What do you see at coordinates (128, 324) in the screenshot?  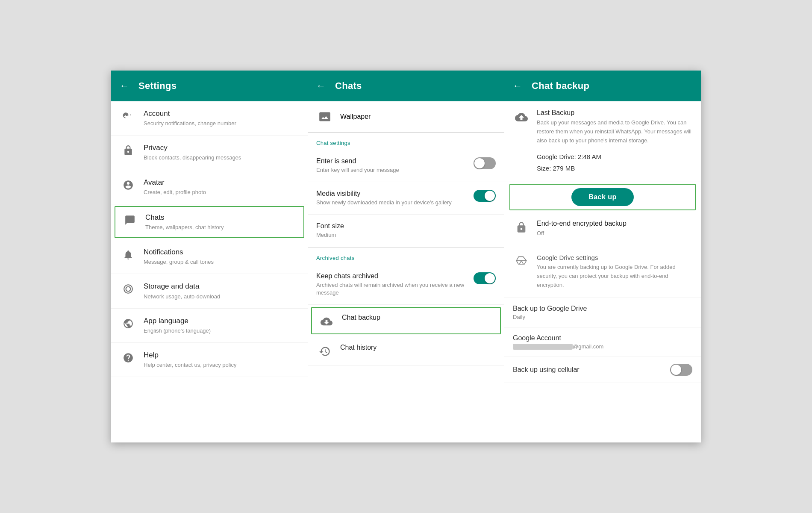 I see `globe-icon` at bounding box center [128, 324].